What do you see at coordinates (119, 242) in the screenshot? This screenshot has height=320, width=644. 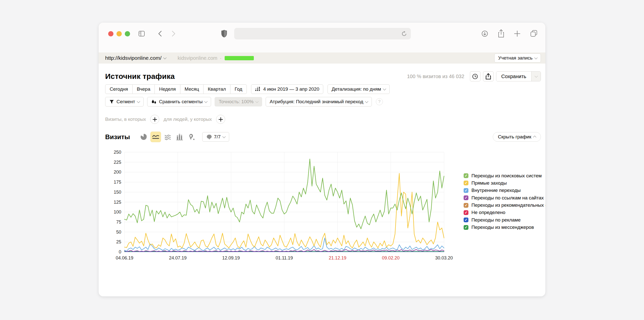 I see `svg-text: 25` at bounding box center [119, 242].